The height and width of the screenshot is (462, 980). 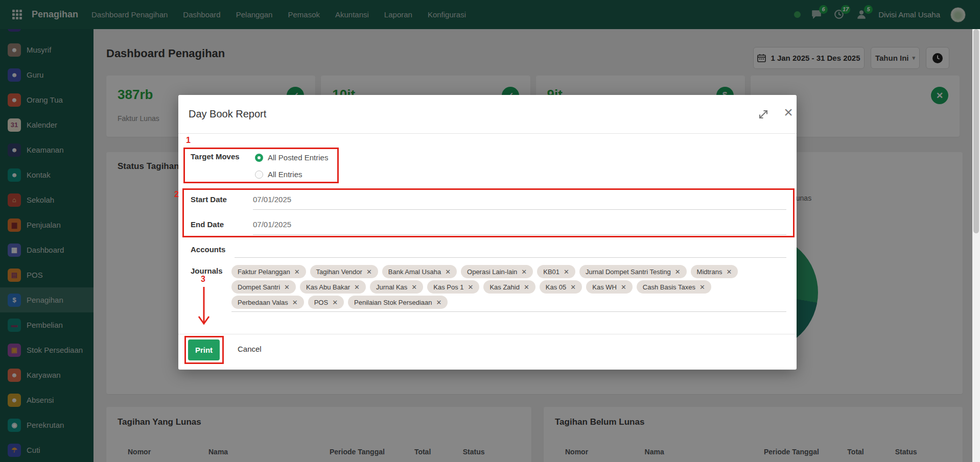 What do you see at coordinates (204, 350) in the screenshot?
I see `print-button: Print` at bounding box center [204, 350].